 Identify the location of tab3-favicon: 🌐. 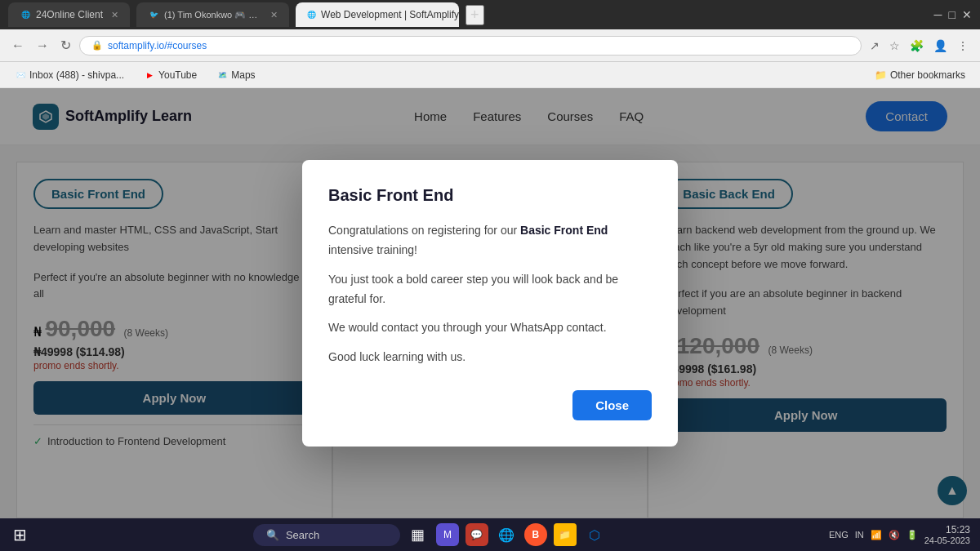
(312, 15).